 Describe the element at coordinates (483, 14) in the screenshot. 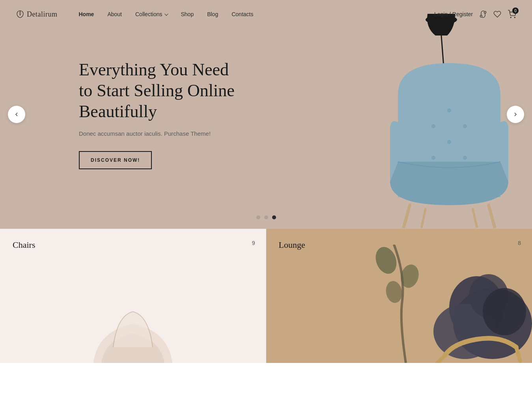

I see `compare-button` at that location.